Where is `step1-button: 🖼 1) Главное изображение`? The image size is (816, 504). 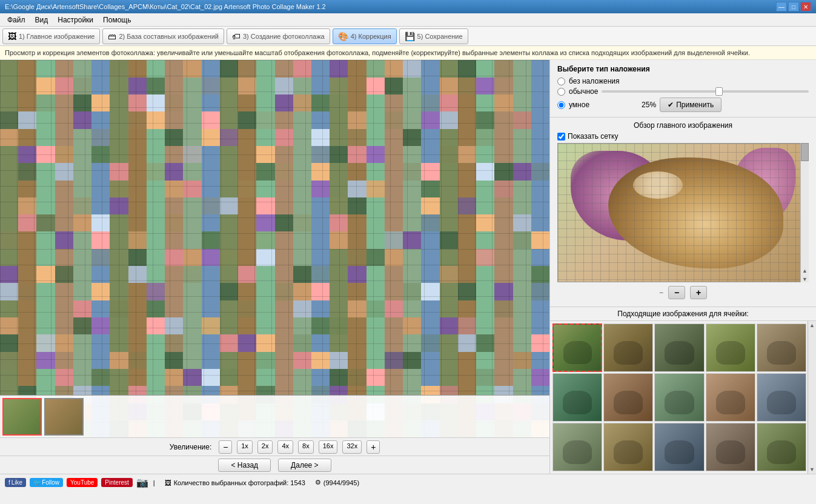
step1-button: 🖼 1) Главное изображение is located at coordinates (51, 36).